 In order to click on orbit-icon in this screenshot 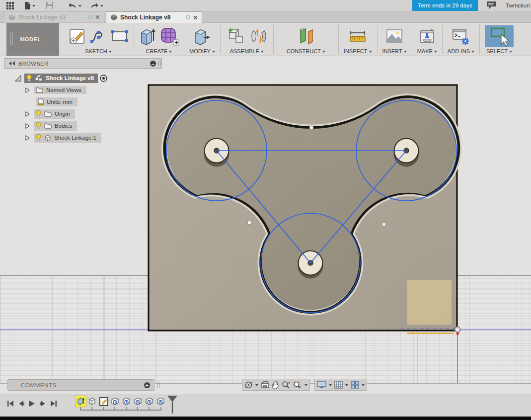, I will do `click(251, 385)`.